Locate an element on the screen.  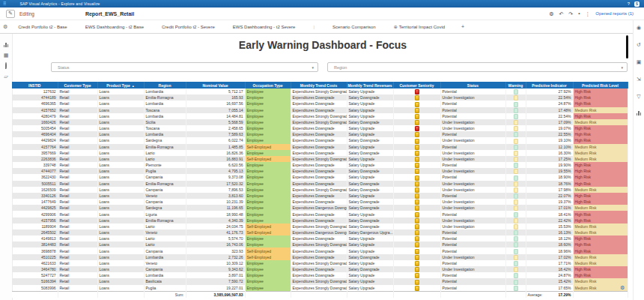
predictive-indicator-cell: 15.42% is located at coordinates (550, 281).